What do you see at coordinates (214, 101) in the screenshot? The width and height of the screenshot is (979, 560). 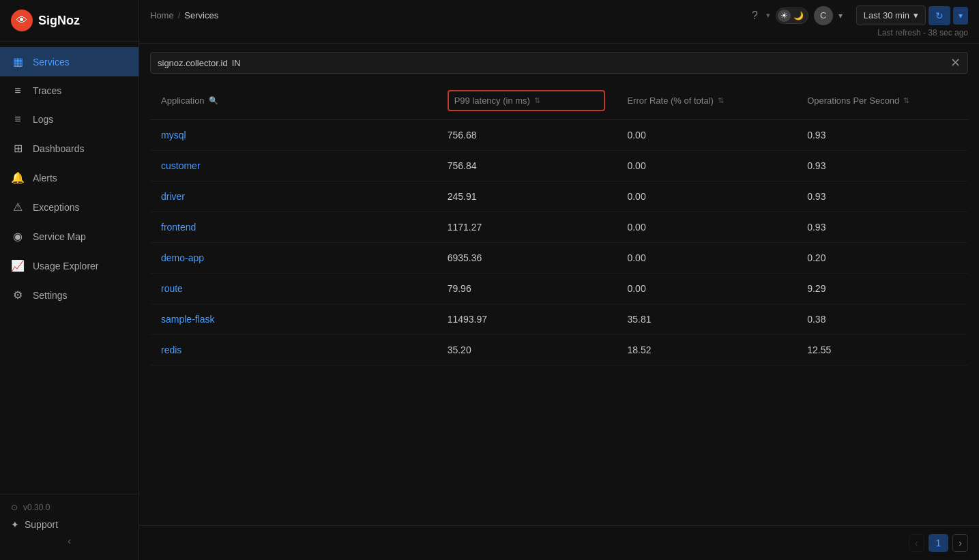 I see `sort-icon-application: 🔍` at bounding box center [214, 101].